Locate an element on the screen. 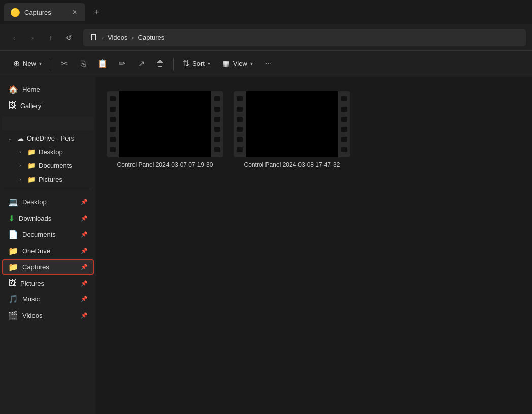 The height and width of the screenshot is (414, 532). rename-button: ✏ is located at coordinates (122, 64).